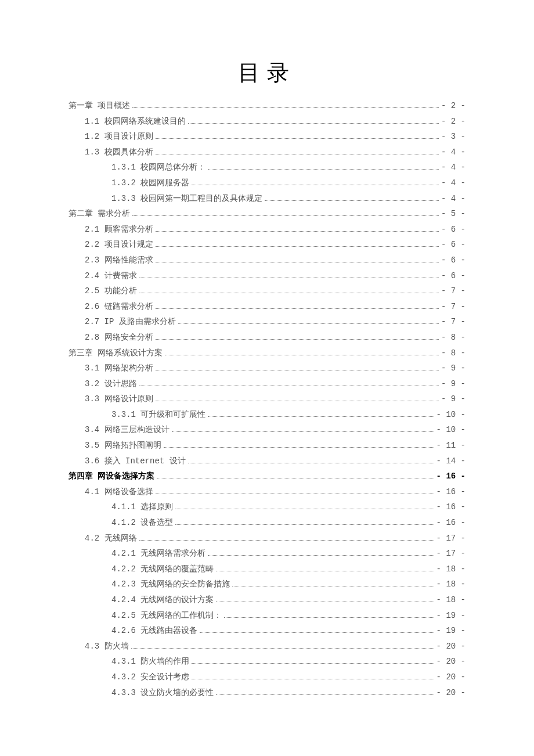 The width and height of the screenshot is (534, 756). I want to click on toc-entry-text: 3.3 网络设计原则, so click(119, 399).